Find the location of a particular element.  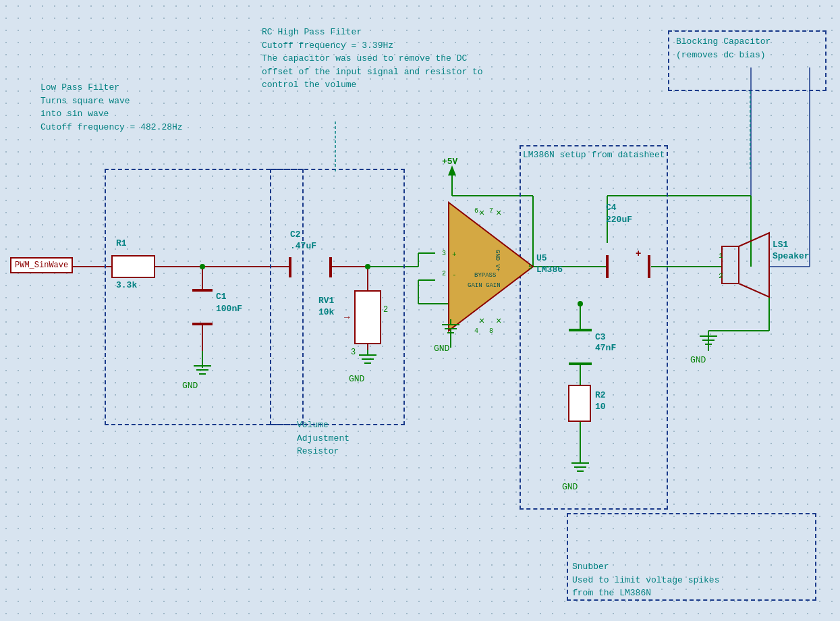

R1-value: 3.3k is located at coordinates (127, 285).